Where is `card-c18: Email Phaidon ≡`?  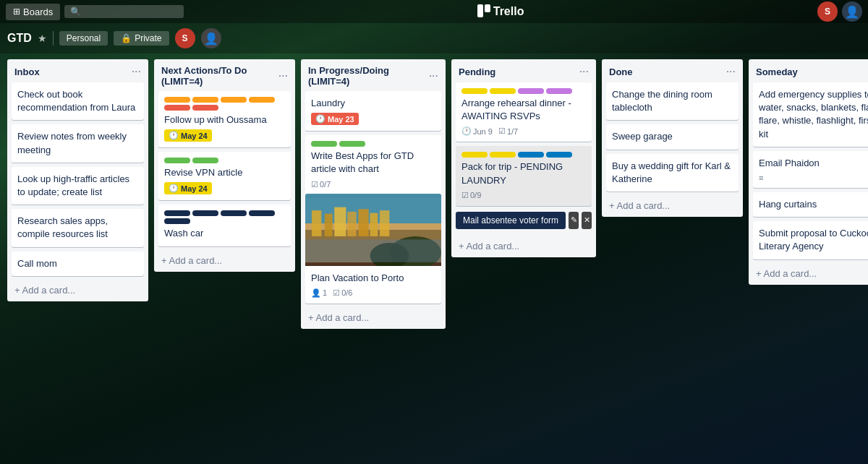
card-c18: Email Phaidon ≡ is located at coordinates (810, 169).